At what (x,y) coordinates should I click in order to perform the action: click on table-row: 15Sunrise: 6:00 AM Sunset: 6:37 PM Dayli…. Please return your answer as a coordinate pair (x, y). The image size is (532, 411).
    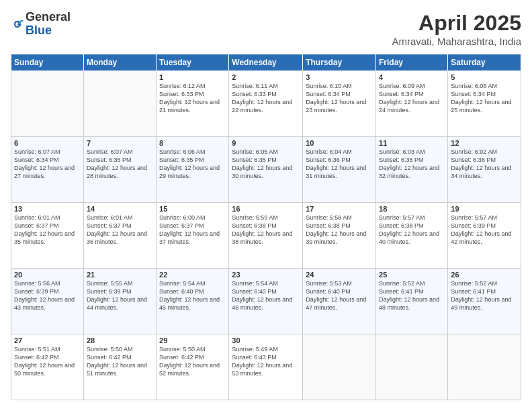
    Looking at the image, I should click on (193, 236).